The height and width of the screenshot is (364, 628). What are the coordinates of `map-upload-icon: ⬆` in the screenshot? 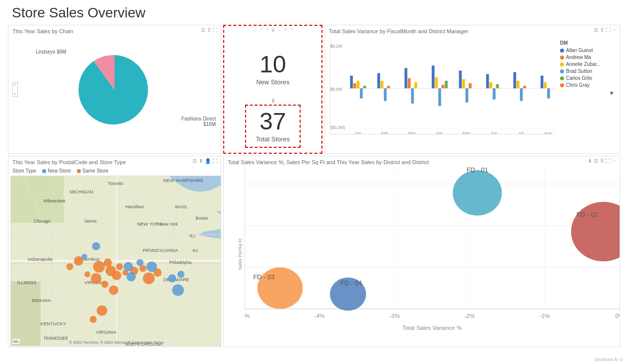 It's located at (201, 161).